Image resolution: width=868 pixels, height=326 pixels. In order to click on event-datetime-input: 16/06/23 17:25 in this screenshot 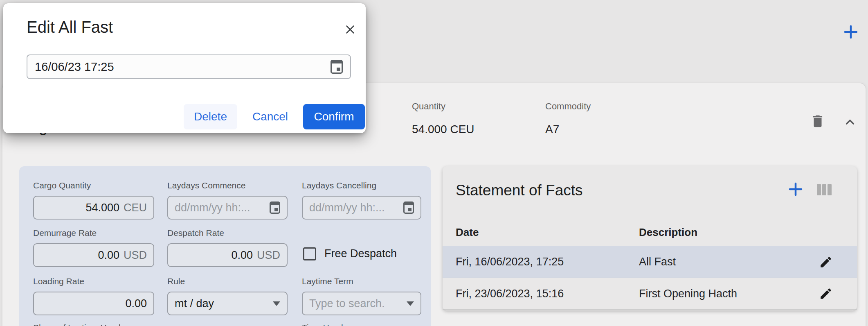, I will do `click(189, 67)`.